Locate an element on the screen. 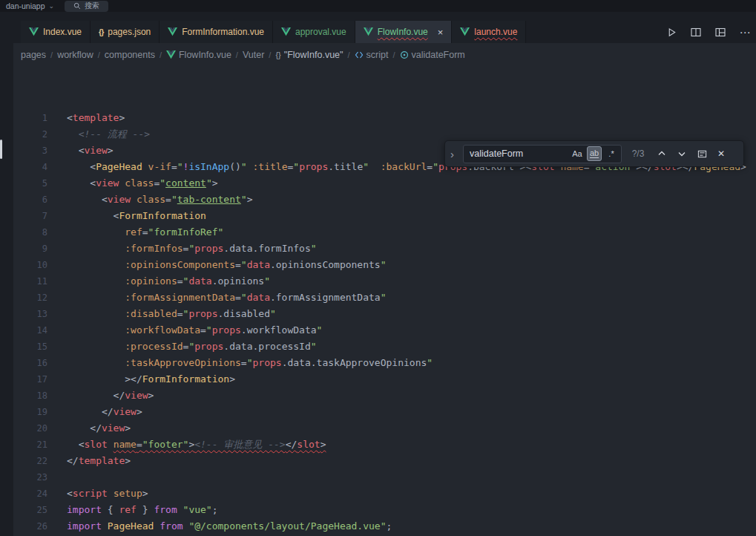  tab-launch-vue: launch.vue is located at coordinates (489, 32).